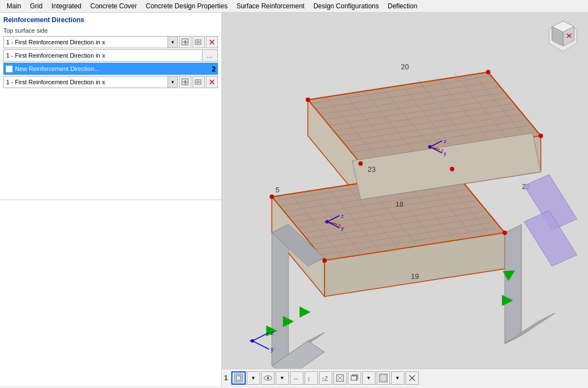 This screenshot has height=388, width=588. I want to click on menu-deflection: Deflection, so click(403, 6).